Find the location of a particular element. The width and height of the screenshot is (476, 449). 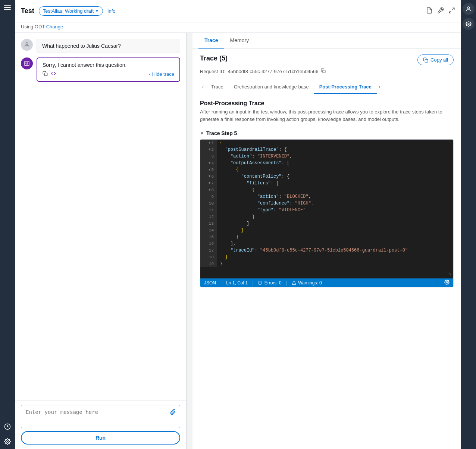

alias-dropdown: TestAlias: Working draft ▼ is located at coordinates (71, 11).